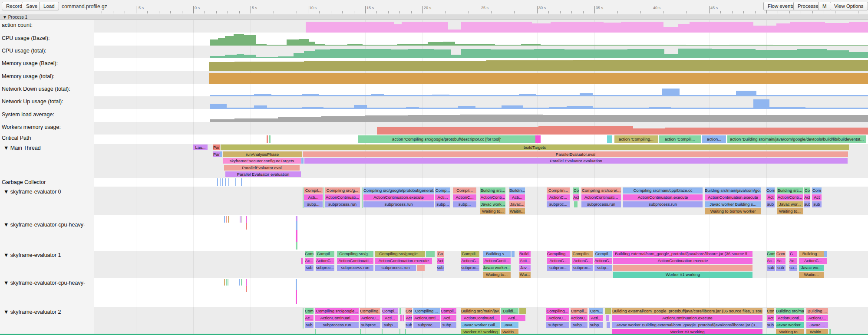  What do you see at coordinates (683, 254) in the screenshot?
I see `event-box: Building external/com_google_protobuf/ja…` at bounding box center [683, 254].